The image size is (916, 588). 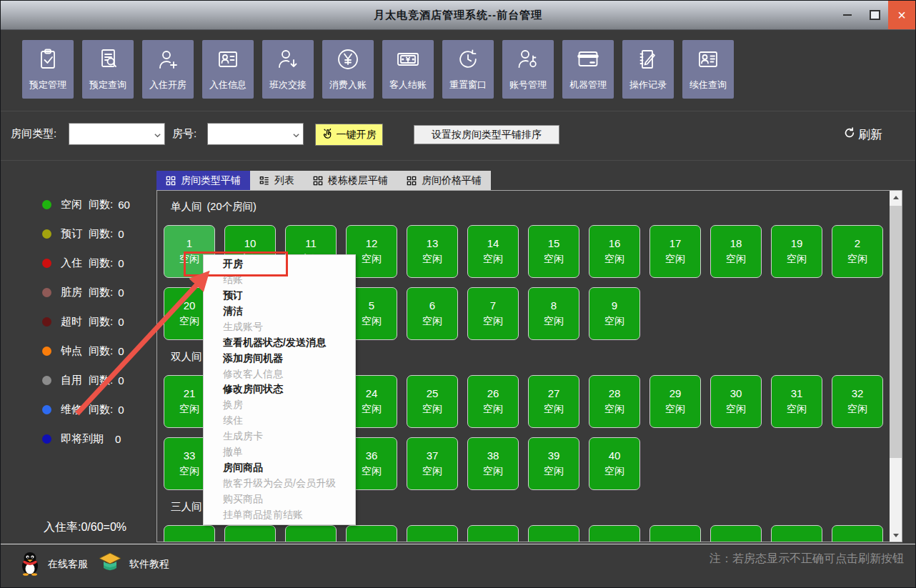 What do you see at coordinates (493, 456) in the screenshot?
I see `room-number: 38` at bounding box center [493, 456].